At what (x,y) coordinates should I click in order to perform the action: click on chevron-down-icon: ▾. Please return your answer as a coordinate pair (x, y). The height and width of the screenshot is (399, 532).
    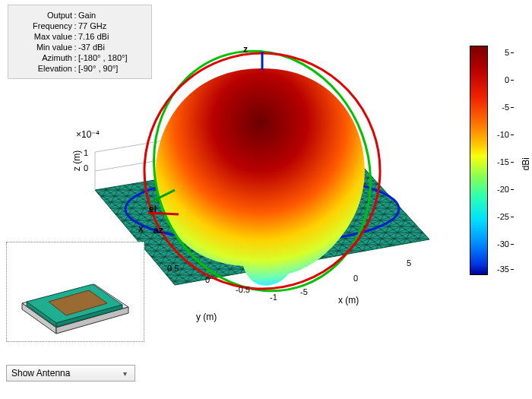
    Looking at the image, I should click on (125, 374).